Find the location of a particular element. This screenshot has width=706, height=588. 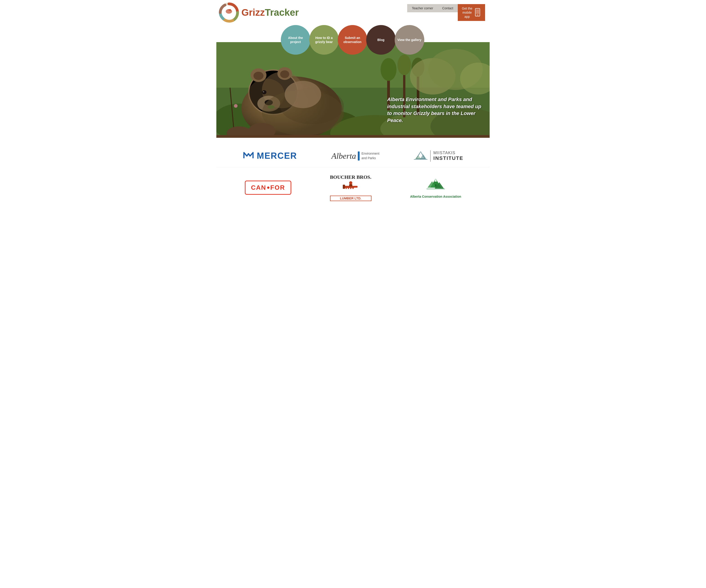

aca-text: Alberta Conservation Association is located at coordinates (436, 196).